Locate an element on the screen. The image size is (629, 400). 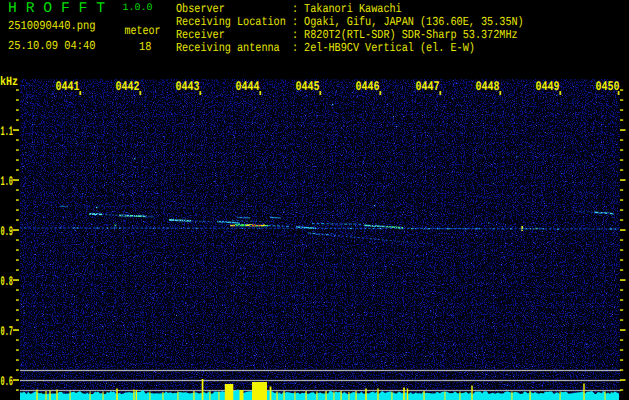
svg-text: 1.0 is located at coordinates (8, 182).